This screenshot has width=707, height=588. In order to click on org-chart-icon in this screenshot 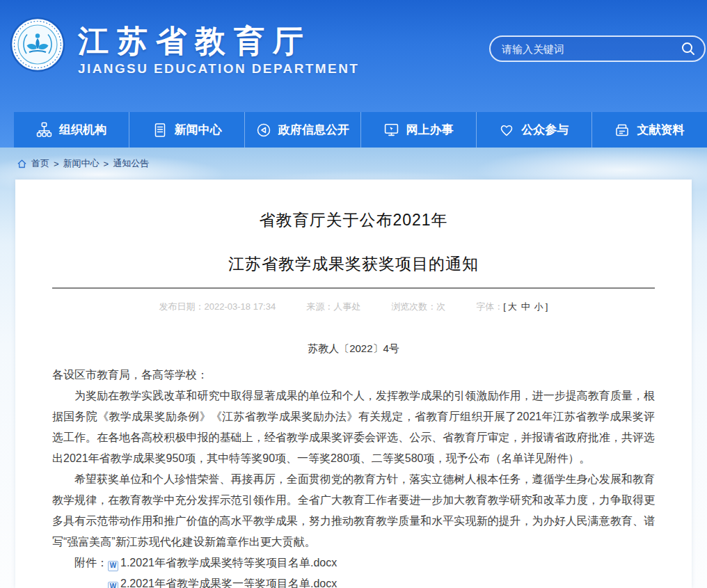, I will do `click(45, 129)`.